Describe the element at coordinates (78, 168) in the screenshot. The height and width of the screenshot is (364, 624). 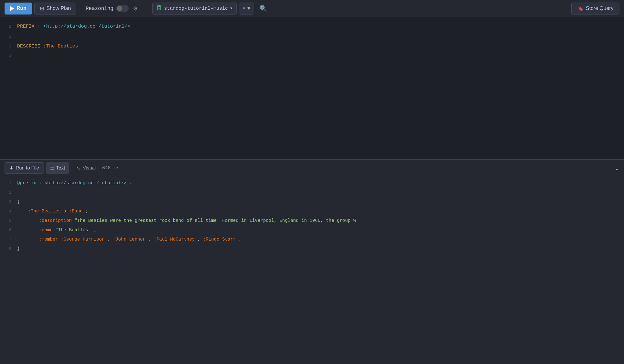
I see `tab-visual-icon: ⌥` at that location.